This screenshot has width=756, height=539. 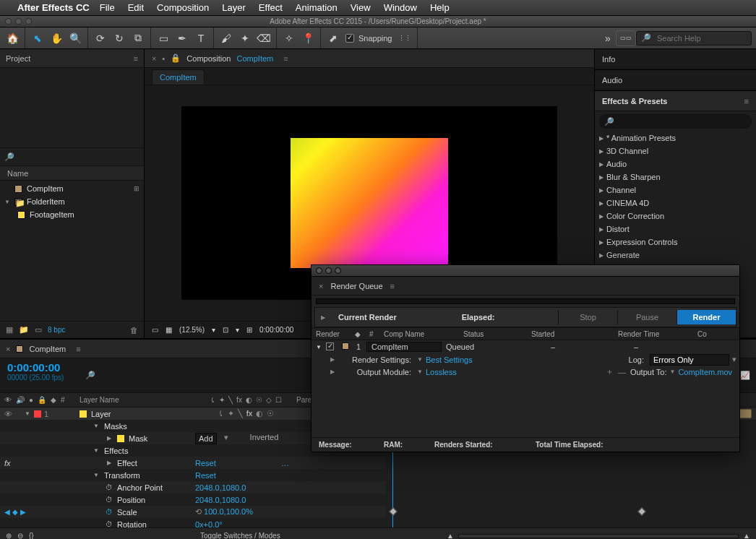 I want to click on resolution-icon: ⊡, so click(x=225, y=329).